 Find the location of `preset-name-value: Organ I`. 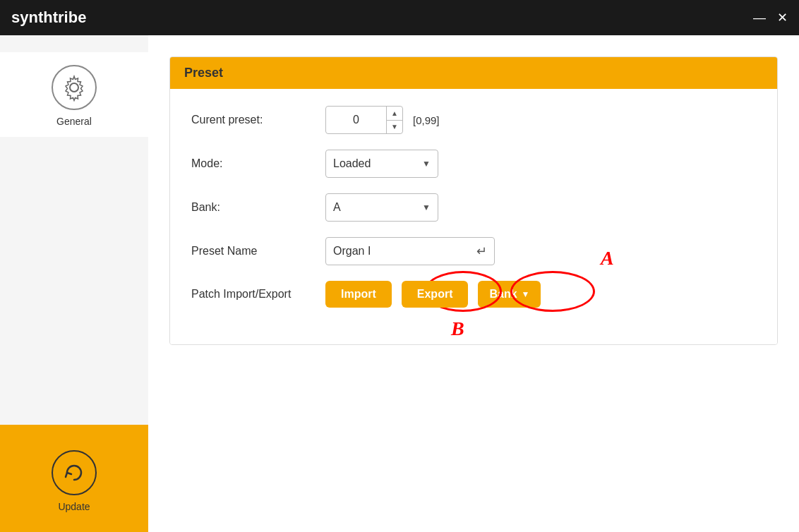

preset-name-value: Organ I is located at coordinates (402, 251).